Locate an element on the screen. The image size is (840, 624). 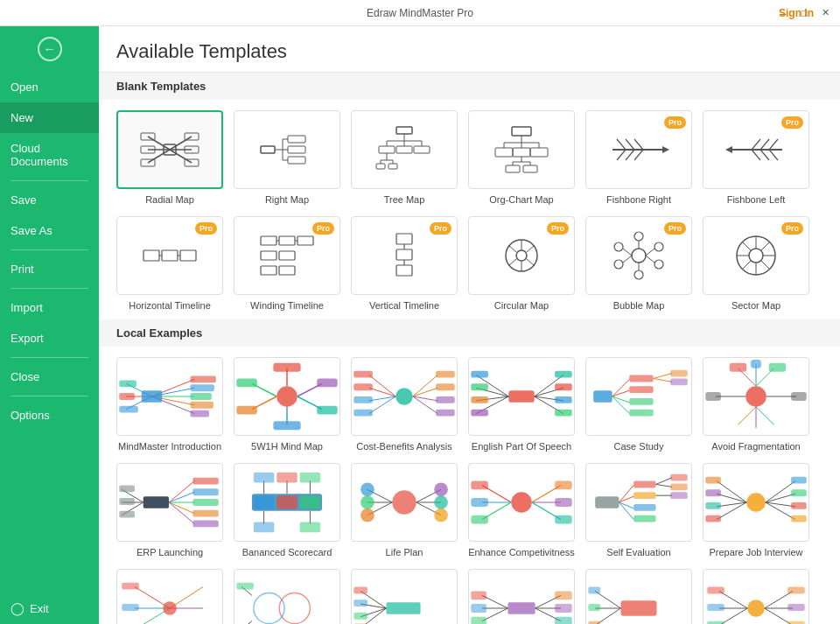
example-5w1h: 5W1H Mind Map is located at coordinates (287, 404).